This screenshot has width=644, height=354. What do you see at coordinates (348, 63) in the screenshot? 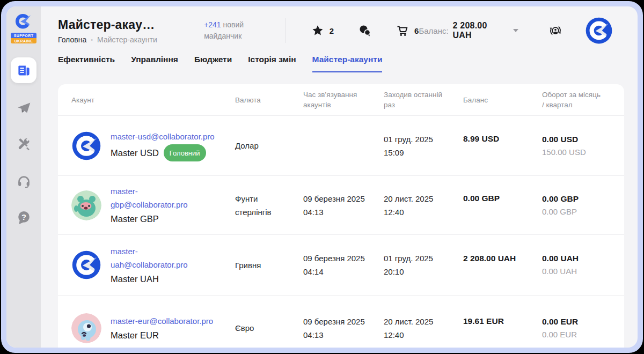
I see `tab-master-accounts: Майстер-акаунти` at bounding box center [348, 63].